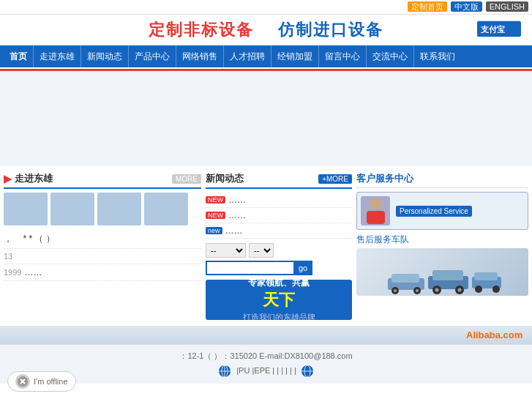  I want to click on service-car-img, so click(442, 272).